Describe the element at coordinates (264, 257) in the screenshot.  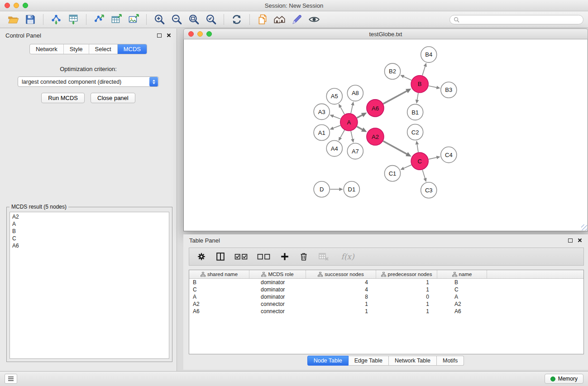
I see `deselect-all-button` at that location.